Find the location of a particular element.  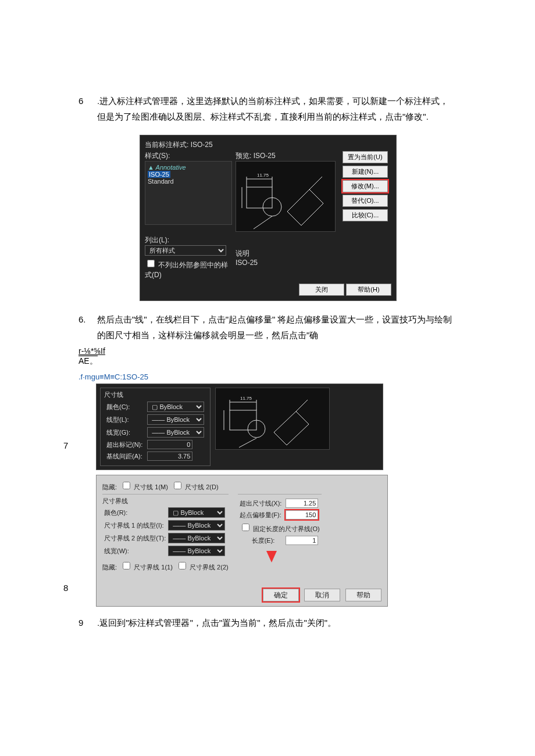

dimstyle-manager-dialog: 当前标注样式: ISO-25 样式(S): ▲ Annotative ISO-2… is located at coordinates (268, 218).